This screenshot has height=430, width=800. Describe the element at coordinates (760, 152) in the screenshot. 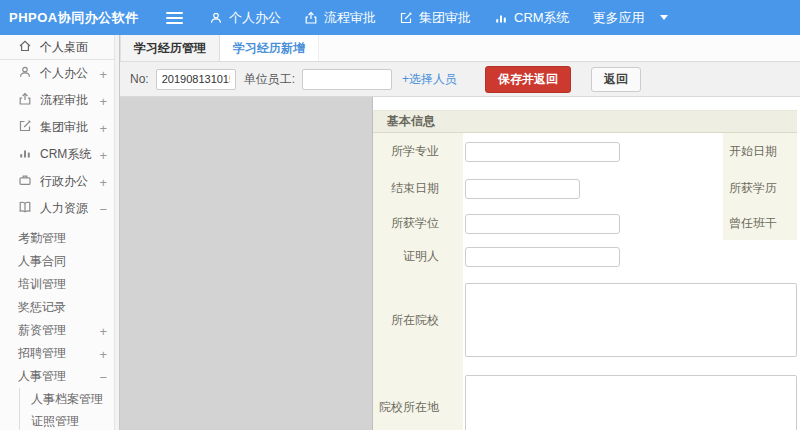

I see `start-date-label: 开始日期` at that location.